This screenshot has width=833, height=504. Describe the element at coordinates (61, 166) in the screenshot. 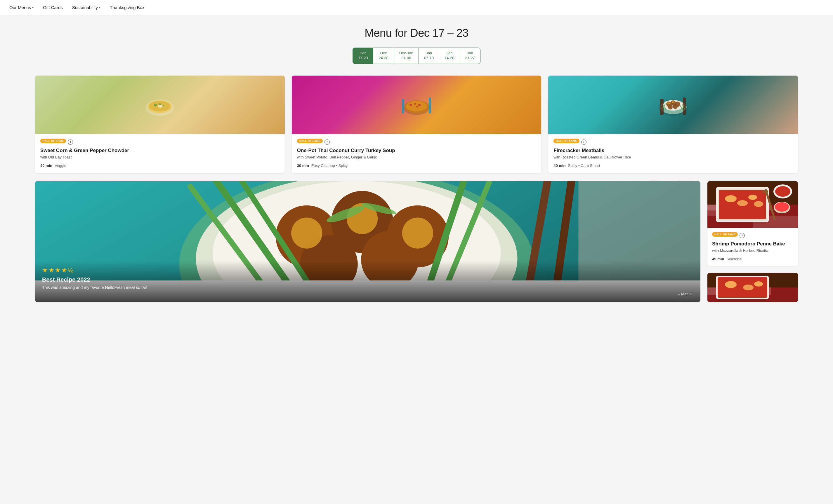

I see `recipe-tags-chowder: Veggie` at that location.